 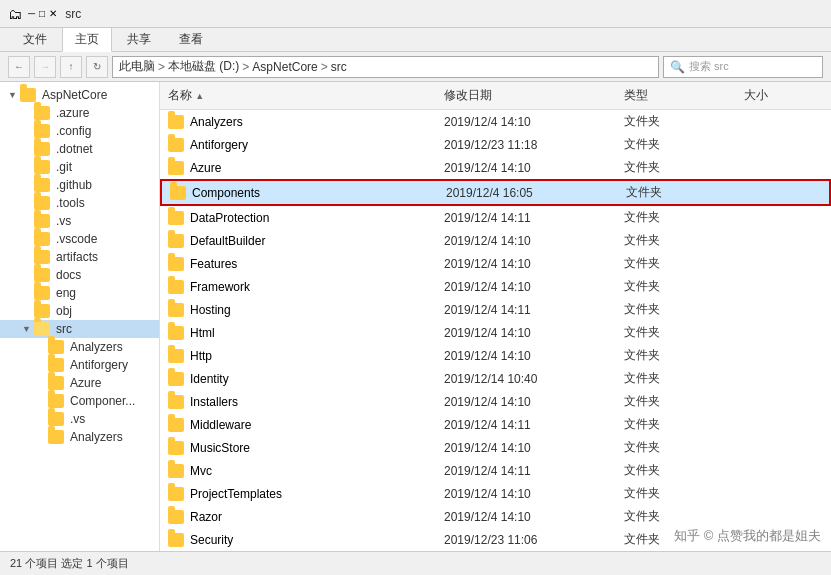 I want to click on sidebar-item-obj: obj, so click(x=80, y=311).